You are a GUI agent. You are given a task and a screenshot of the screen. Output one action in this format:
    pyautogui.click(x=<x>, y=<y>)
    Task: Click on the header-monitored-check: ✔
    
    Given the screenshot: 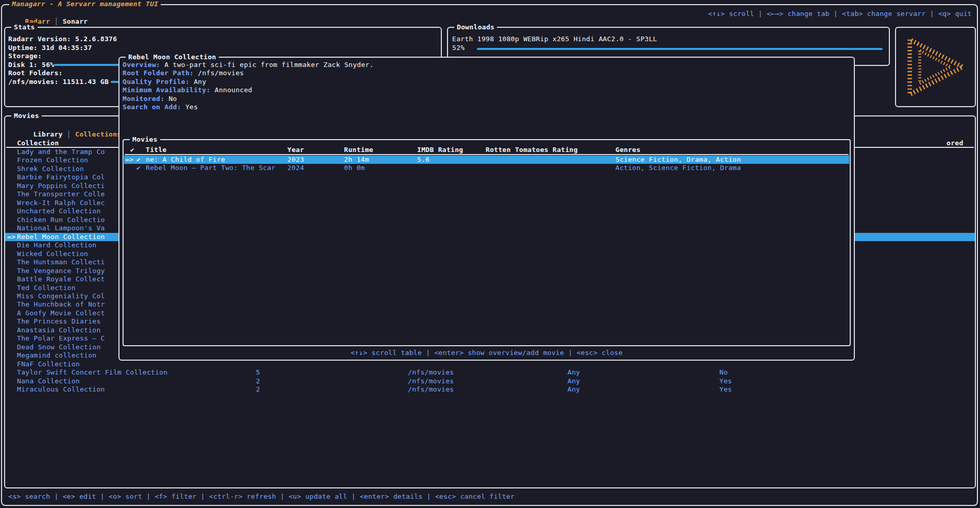 What is the action you would take?
    pyautogui.click(x=132, y=149)
    